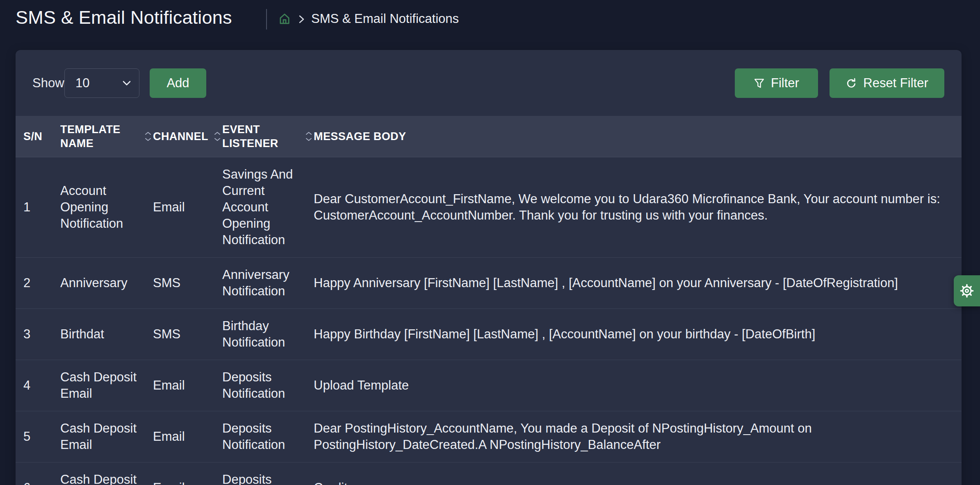 The image size is (980, 485). I want to click on refresh-icon, so click(851, 83).